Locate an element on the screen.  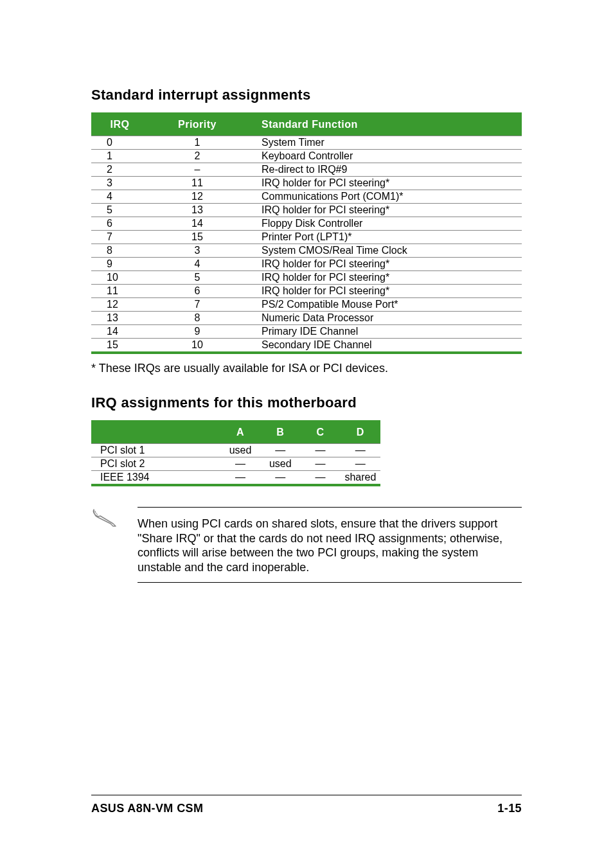
note-text: When using PCI cards on shared slots, en… is located at coordinates (320, 545).